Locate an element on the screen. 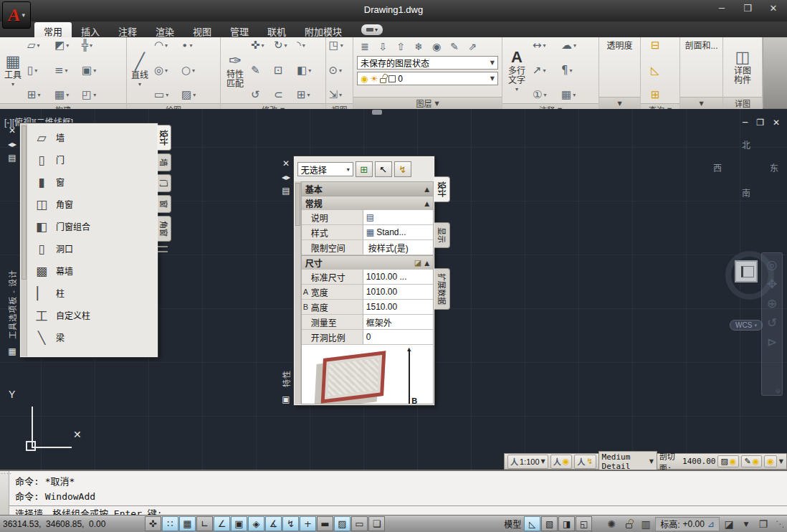 This screenshot has height=532, width=787. toggle-ortho-mode: ∟ is located at coordinates (205, 523).